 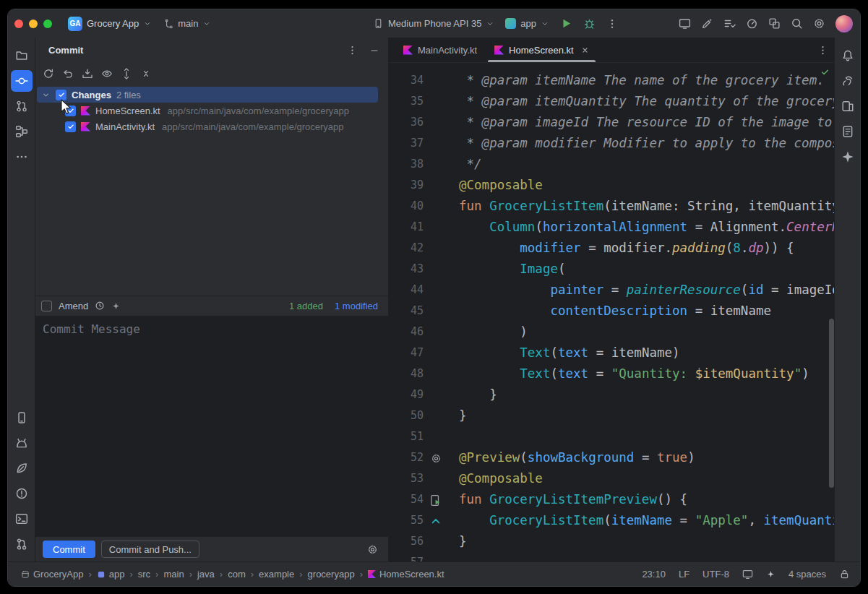 What do you see at coordinates (145, 574) in the screenshot?
I see `breadcrumb-item: src` at bounding box center [145, 574].